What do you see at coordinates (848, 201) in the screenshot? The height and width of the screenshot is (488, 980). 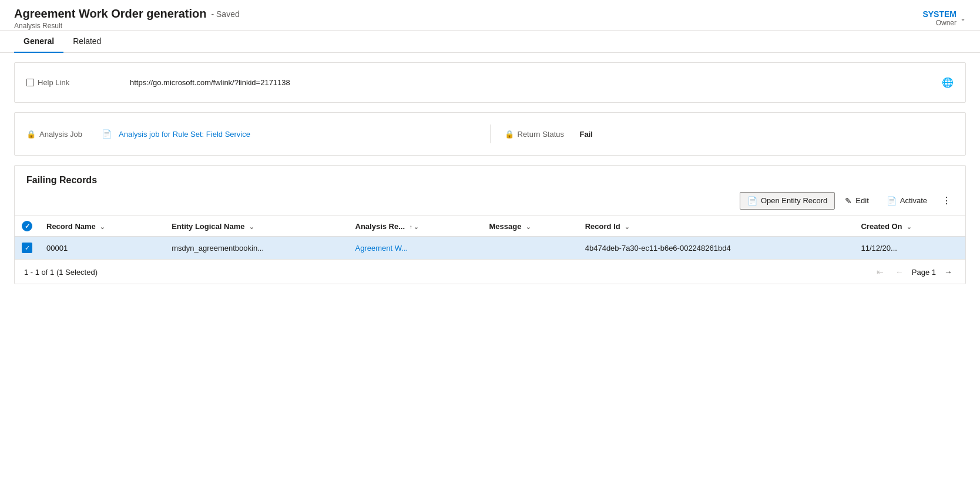 I see `edit-icon: ✎` at bounding box center [848, 201].